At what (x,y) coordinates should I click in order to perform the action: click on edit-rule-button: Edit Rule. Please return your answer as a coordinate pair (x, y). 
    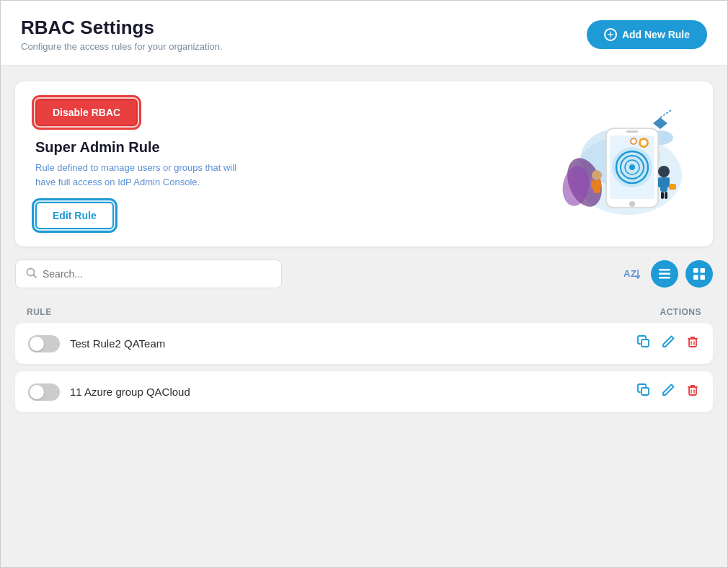
    Looking at the image, I should click on (75, 216).